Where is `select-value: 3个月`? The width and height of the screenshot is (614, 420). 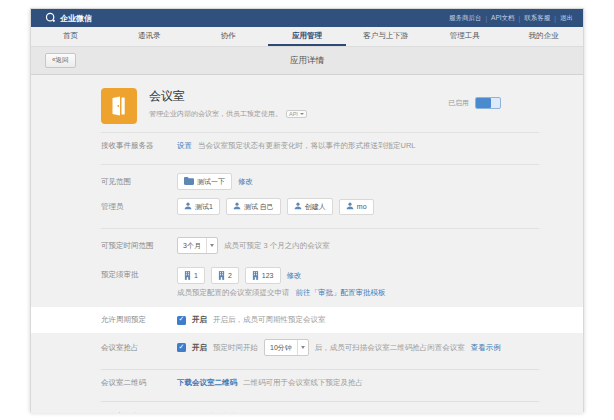
select-value: 3个月 is located at coordinates (192, 246).